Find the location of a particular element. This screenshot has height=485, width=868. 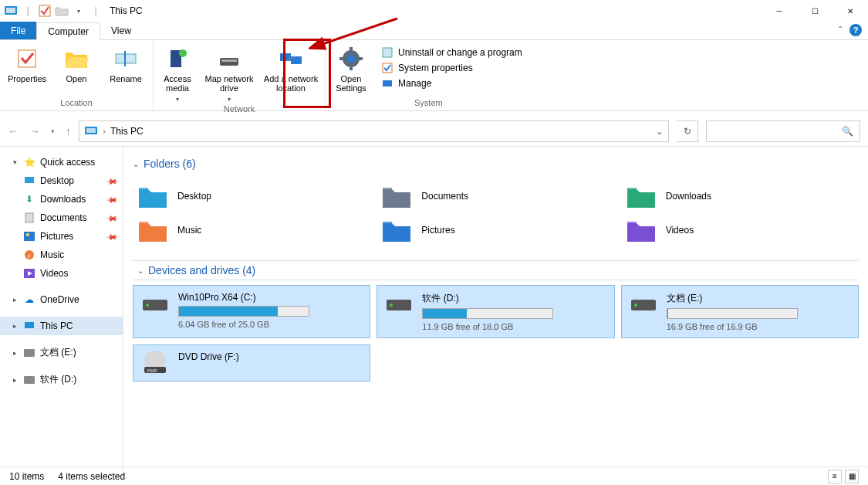

close-button: ✕ is located at coordinates (850, 11).